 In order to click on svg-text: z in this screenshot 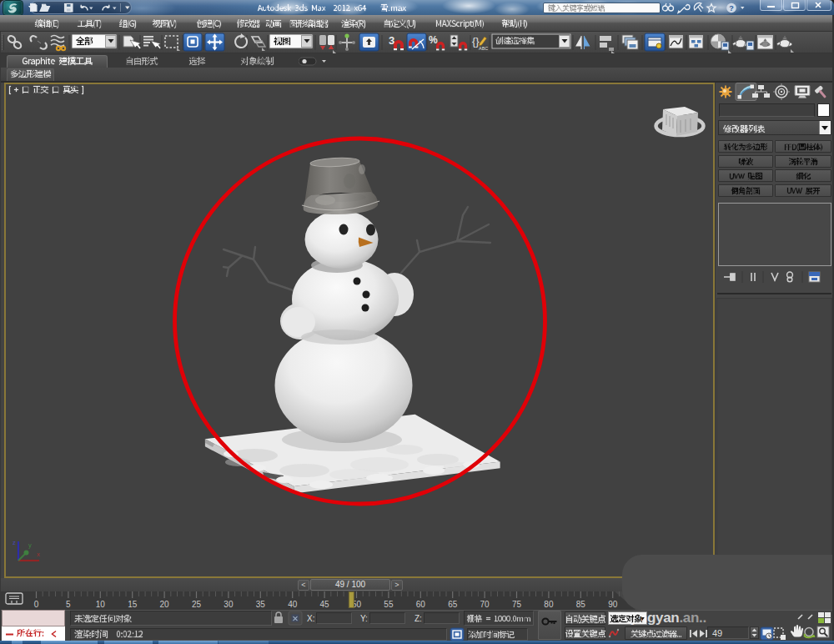, I will do `click(14, 542)`.